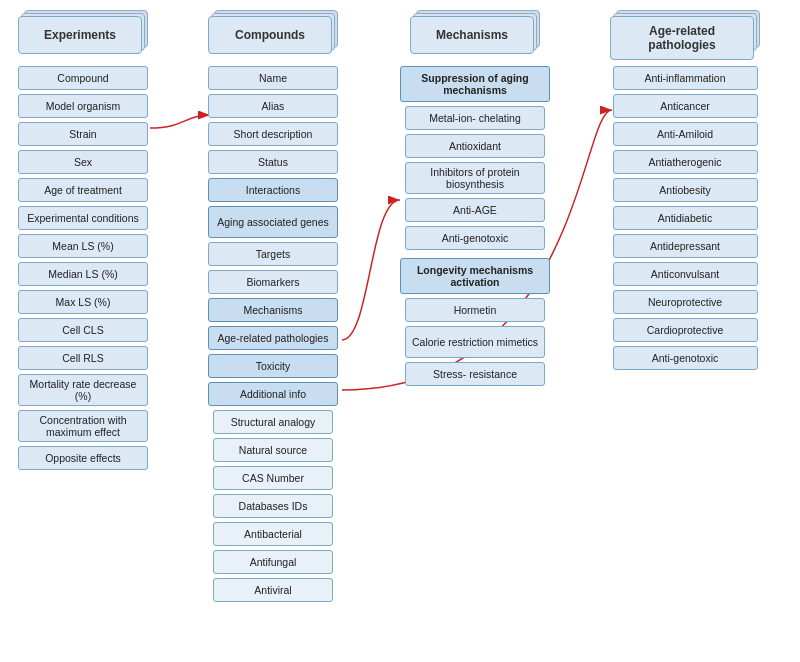  I want to click on exp-mean-ls: Mean LS (%), so click(83, 246).